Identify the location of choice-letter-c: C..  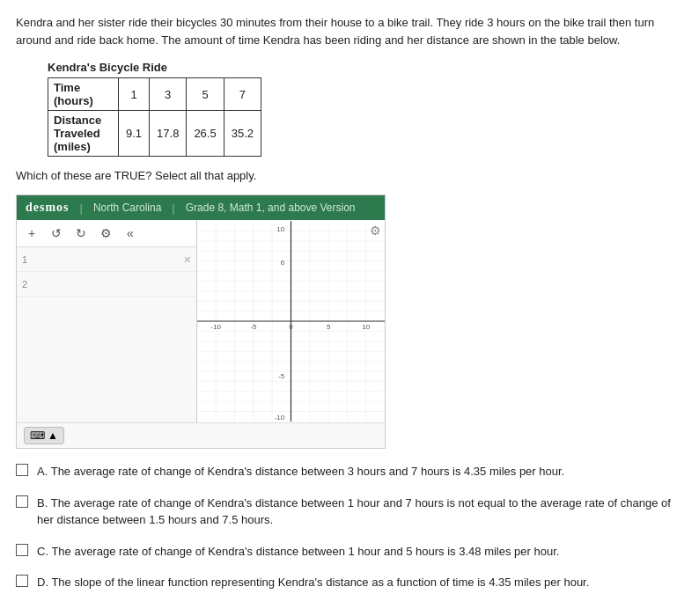
(42, 551).